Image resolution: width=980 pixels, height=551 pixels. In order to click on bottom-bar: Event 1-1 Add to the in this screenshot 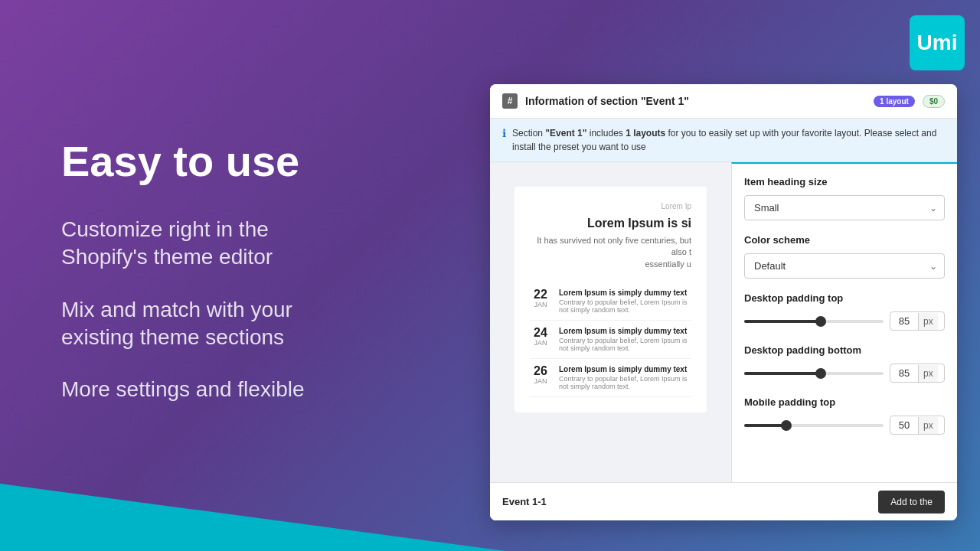, I will do `click(724, 501)`.